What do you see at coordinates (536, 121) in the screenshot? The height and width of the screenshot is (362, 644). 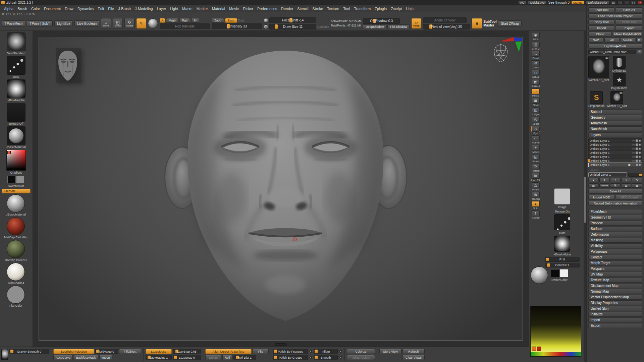 I see `shelf-icon: ◎ Local` at bounding box center [536, 121].